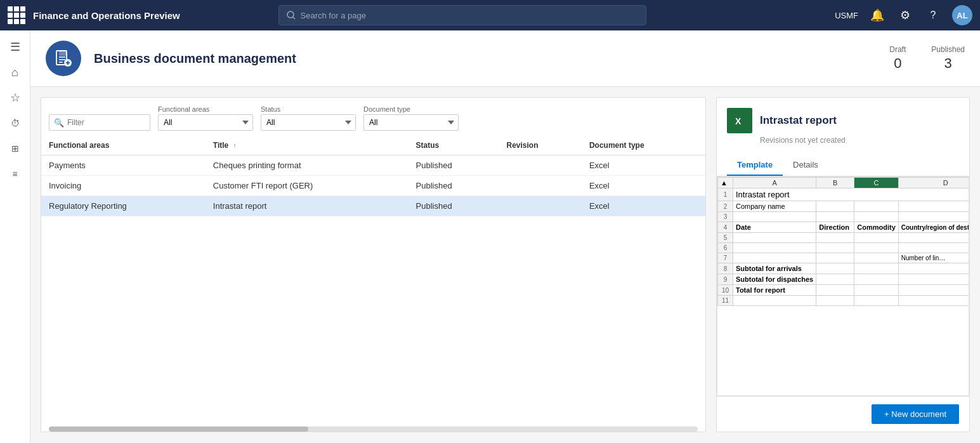  What do you see at coordinates (15, 47) in the screenshot?
I see `sidebar-menu-btn: ☰` at bounding box center [15, 47].